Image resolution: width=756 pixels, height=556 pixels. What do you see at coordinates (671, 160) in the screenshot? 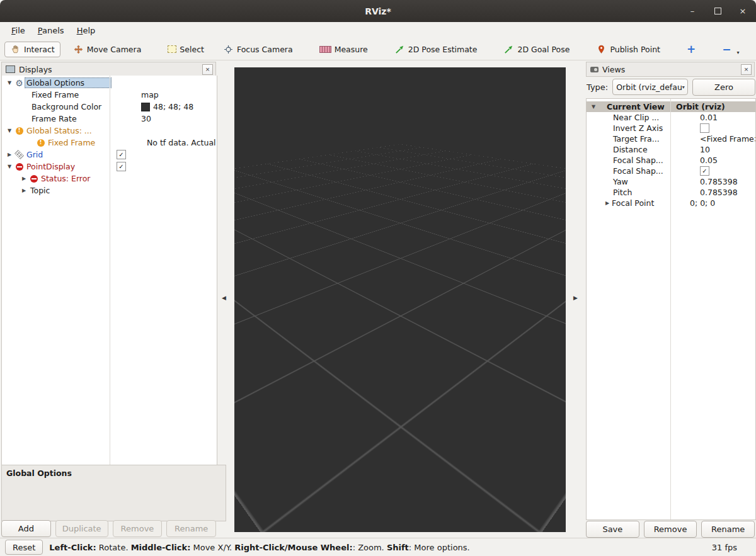
I see `tree-row-focal-shape-size: Focal Shap... 0.05` at bounding box center [671, 160].